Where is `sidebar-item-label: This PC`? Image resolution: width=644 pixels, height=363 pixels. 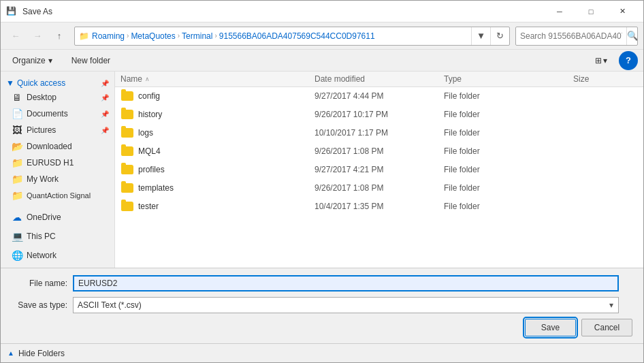 sidebar-item-label: This PC is located at coordinates (41, 236).